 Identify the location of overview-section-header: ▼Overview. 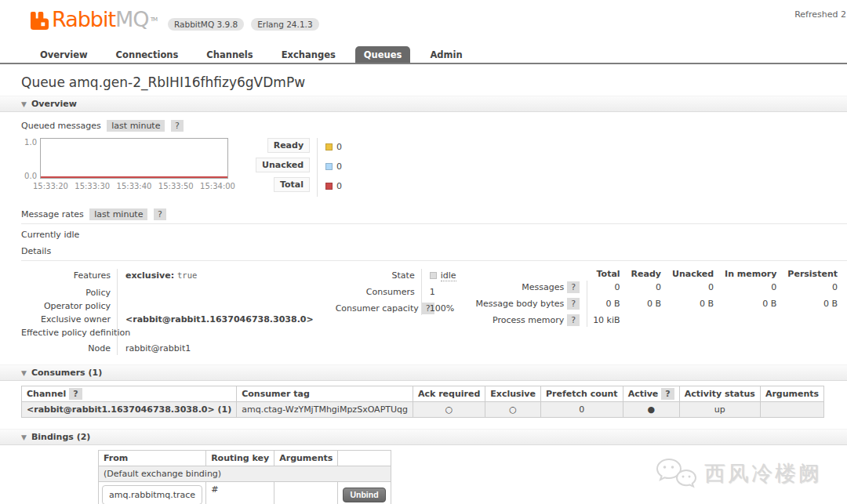
(424, 103).